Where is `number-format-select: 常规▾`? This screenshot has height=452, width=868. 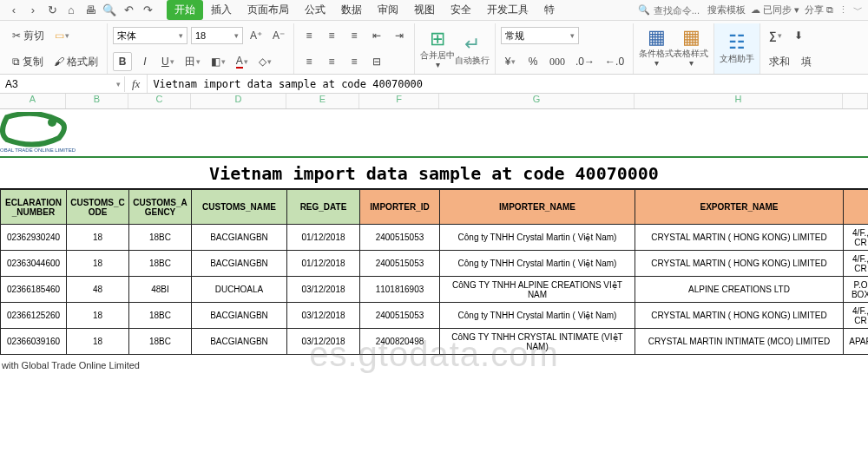
number-format-select: 常规▾ is located at coordinates (540, 36).